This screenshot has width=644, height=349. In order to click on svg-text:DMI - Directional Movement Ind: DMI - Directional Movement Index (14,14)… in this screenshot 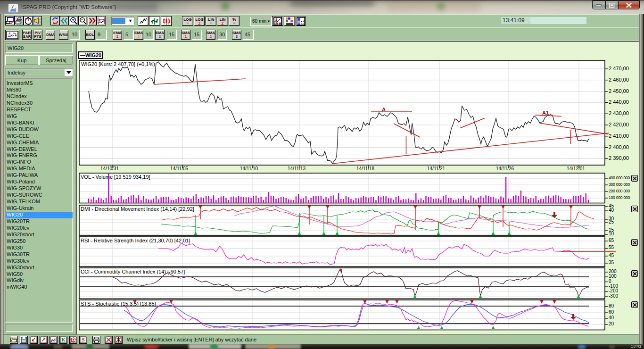, I will do `click(138, 209)`.